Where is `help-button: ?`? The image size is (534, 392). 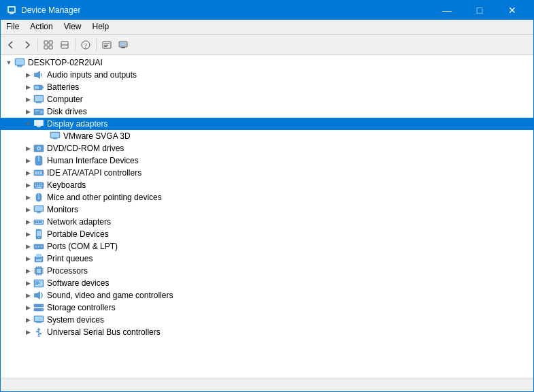 help-button: ? is located at coordinates (86, 45).